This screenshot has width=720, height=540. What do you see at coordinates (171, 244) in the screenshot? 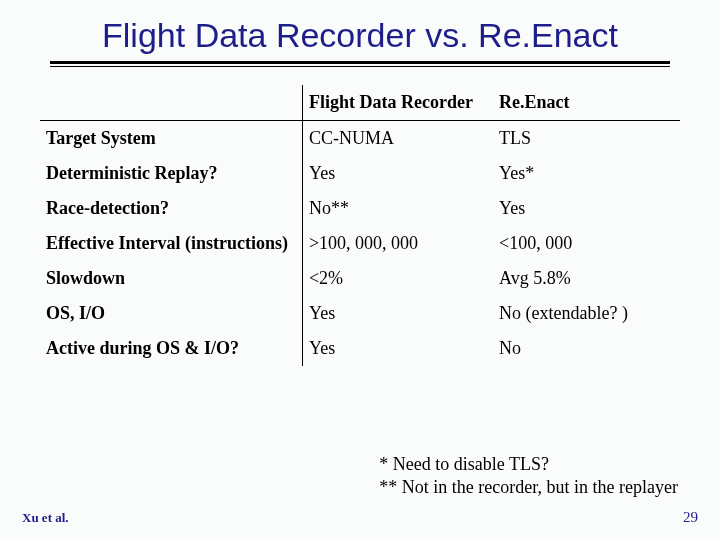
I see `row-label: Effective Interval (instructions)` at bounding box center [171, 244].